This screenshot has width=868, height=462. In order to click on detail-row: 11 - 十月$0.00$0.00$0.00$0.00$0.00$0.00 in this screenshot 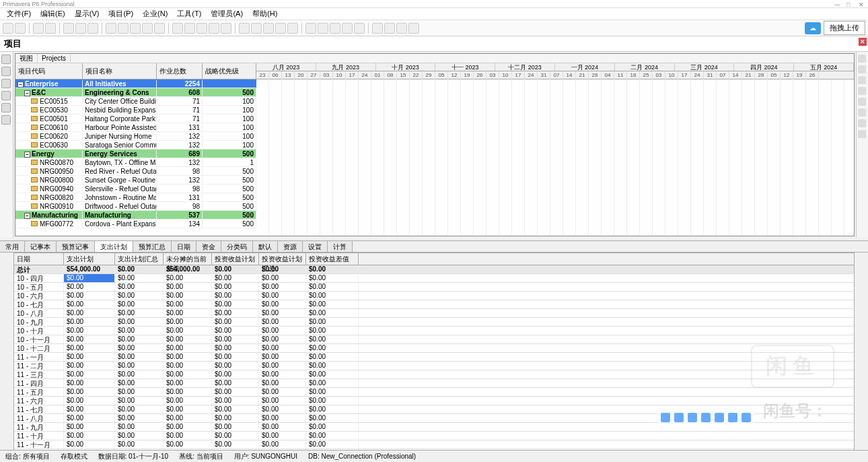, I will do `click(434, 436)`.